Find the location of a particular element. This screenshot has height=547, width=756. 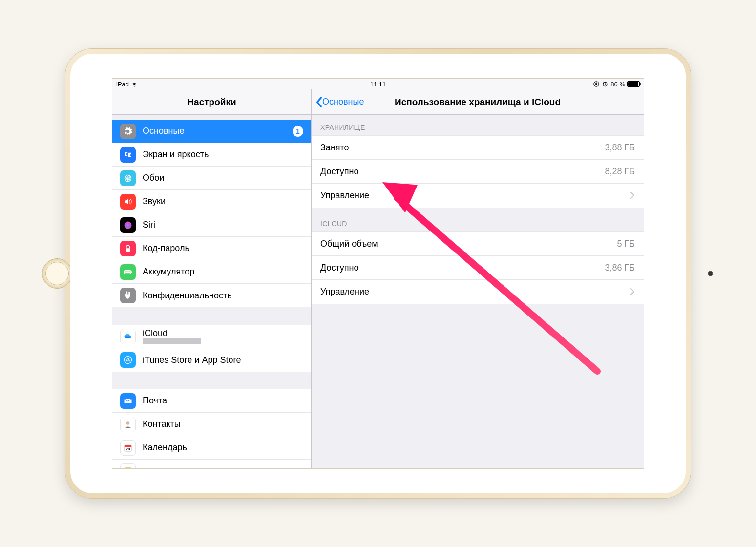

status-bar: iPad 11:11 86 % is located at coordinates (378, 84).